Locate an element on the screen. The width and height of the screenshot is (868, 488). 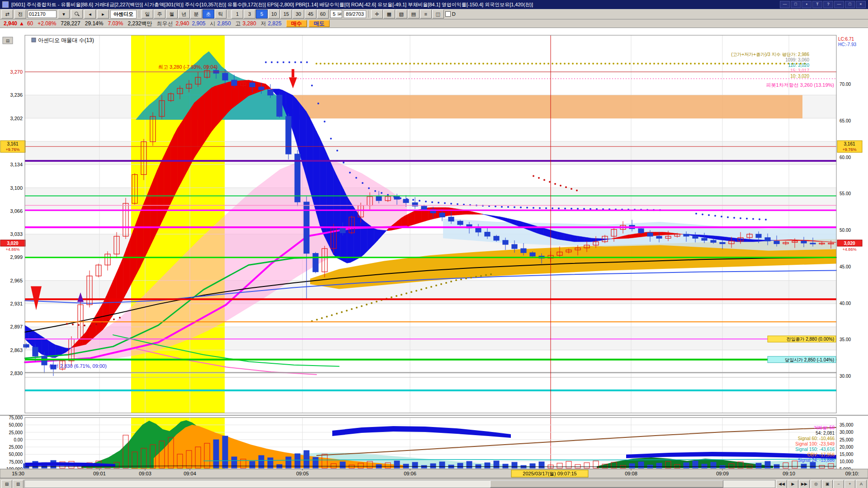
window-control-icon-0: — is located at coordinates (785, 5).